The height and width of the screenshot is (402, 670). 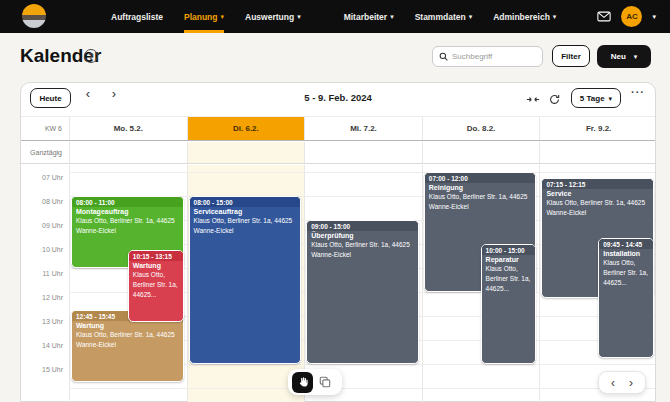 What do you see at coordinates (201, 17) in the screenshot?
I see `nav-item-label: Planung` at bounding box center [201, 17].